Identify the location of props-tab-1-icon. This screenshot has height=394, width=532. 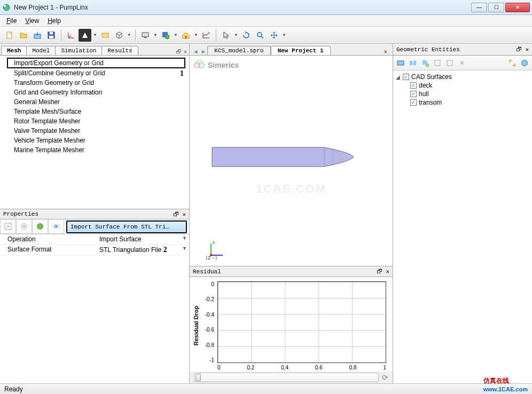
(8, 227).